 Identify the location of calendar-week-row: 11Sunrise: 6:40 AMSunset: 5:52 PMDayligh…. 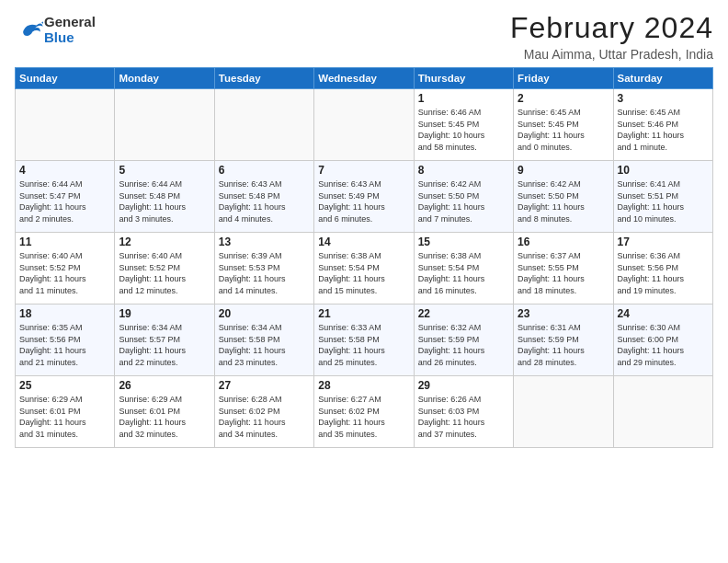
(364, 269).